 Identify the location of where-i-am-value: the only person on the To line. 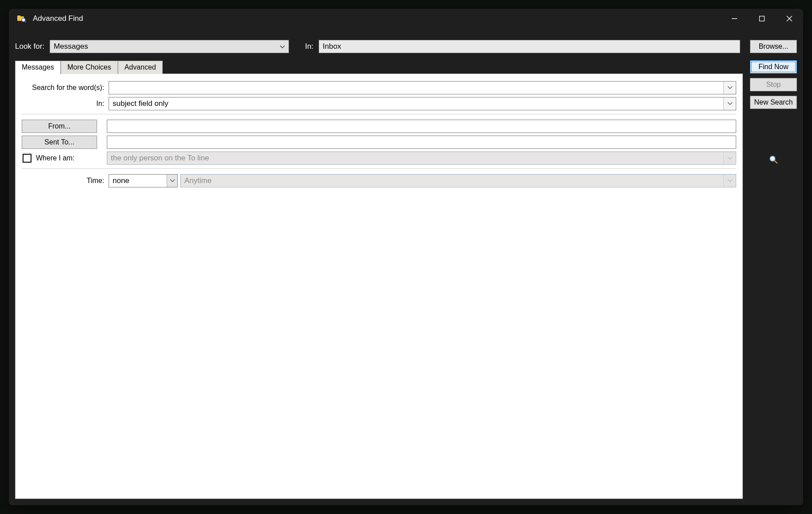
(160, 158).